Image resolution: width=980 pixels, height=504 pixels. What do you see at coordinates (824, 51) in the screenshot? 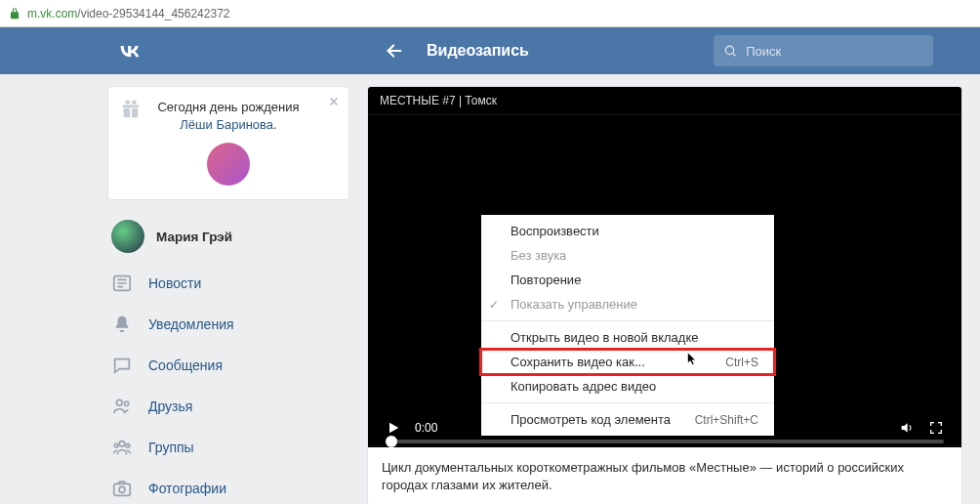
I see `search-box` at bounding box center [824, 51].